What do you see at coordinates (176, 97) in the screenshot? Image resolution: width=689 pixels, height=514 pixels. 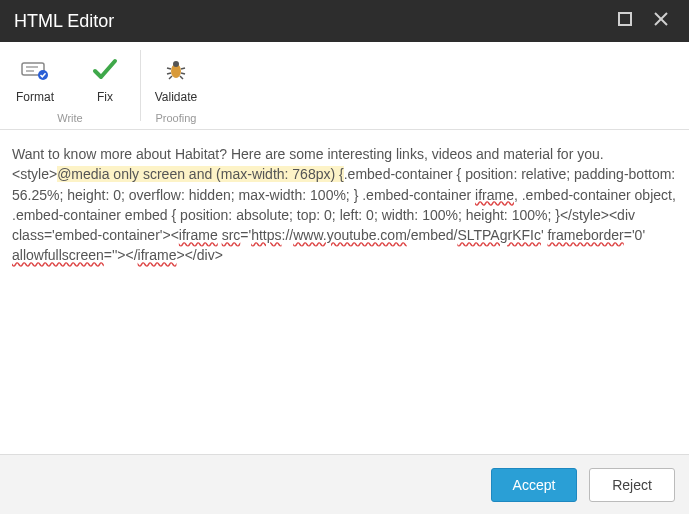 I see `validate-label: Validate` at bounding box center [176, 97].